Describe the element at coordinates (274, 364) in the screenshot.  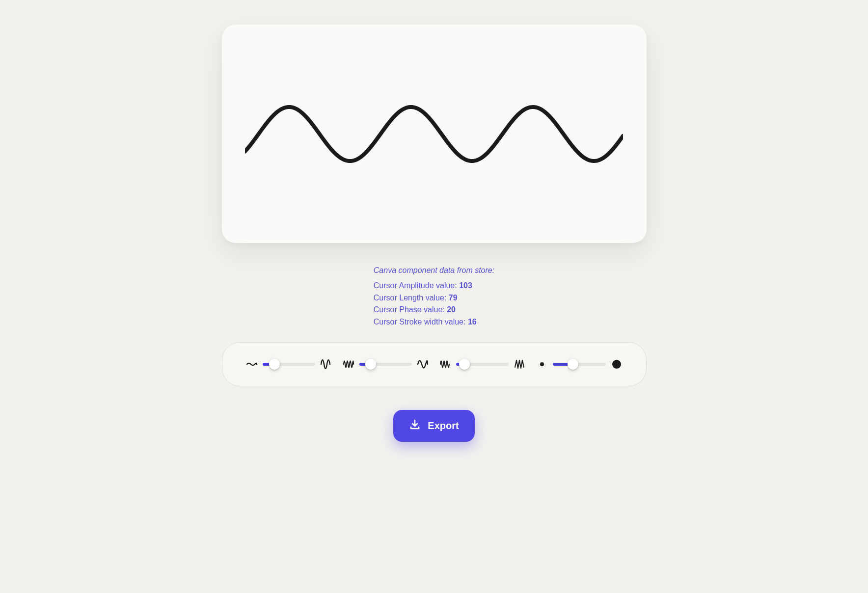
I see `amplitude-slider-thumb` at that location.